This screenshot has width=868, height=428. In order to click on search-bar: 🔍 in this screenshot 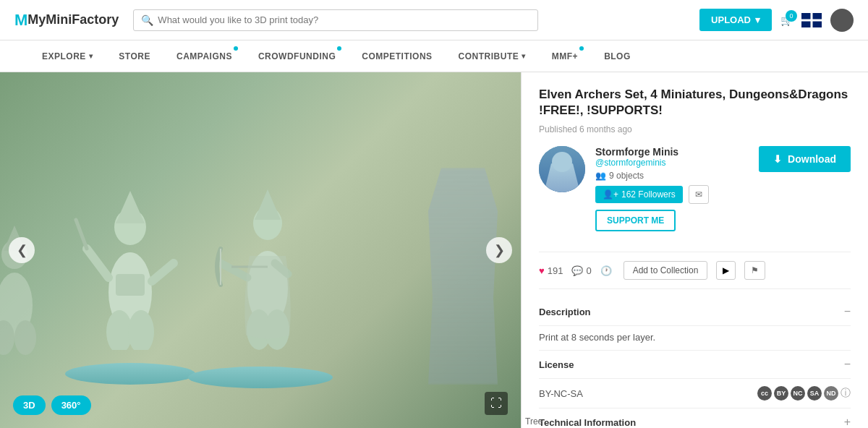, I will do `click(336, 20)`.